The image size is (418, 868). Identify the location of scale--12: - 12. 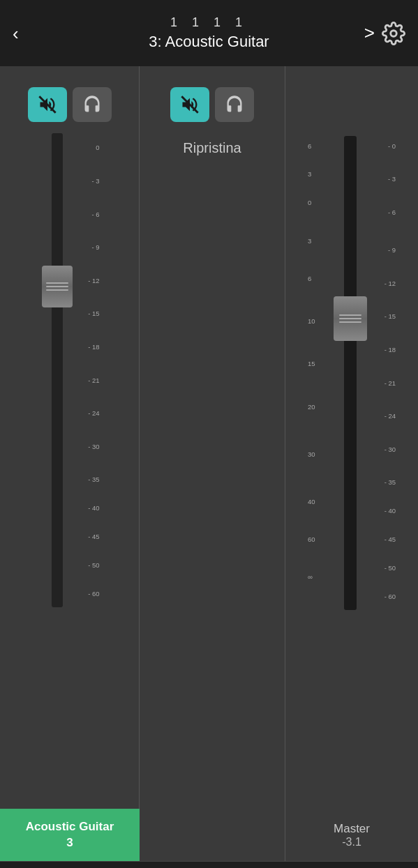
(94, 280).